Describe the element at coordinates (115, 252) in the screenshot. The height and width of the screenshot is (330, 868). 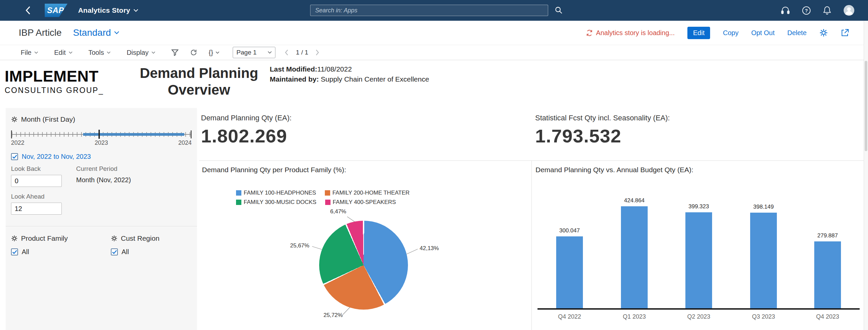
I see `cust-region-all-checkbox` at that location.